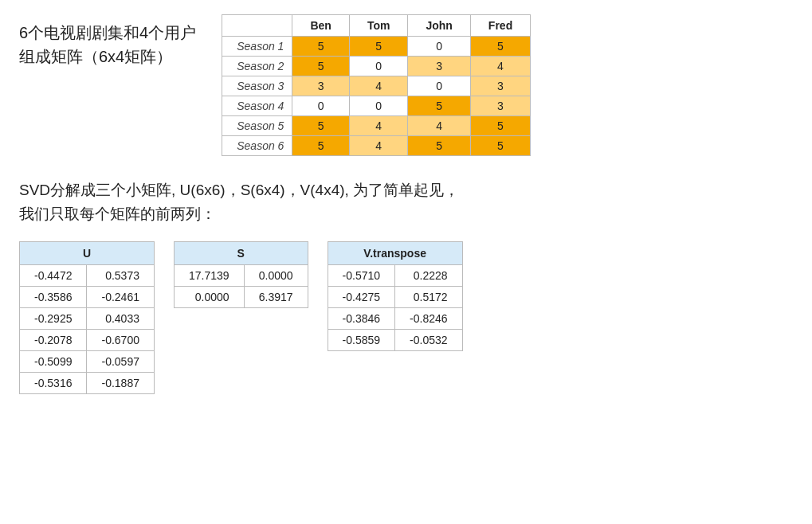 The height and width of the screenshot is (524, 812). I want to click on matrix-cell: -0.8246, so click(429, 319).